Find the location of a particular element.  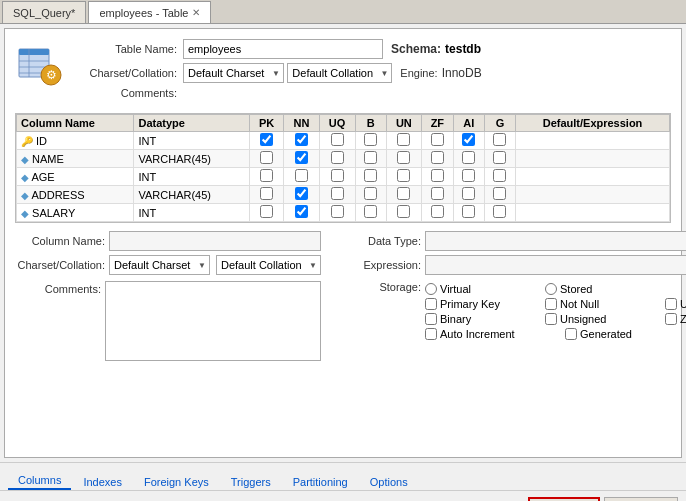

tab-foreign-keys: Foreign Keys is located at coordinates (176, 482).